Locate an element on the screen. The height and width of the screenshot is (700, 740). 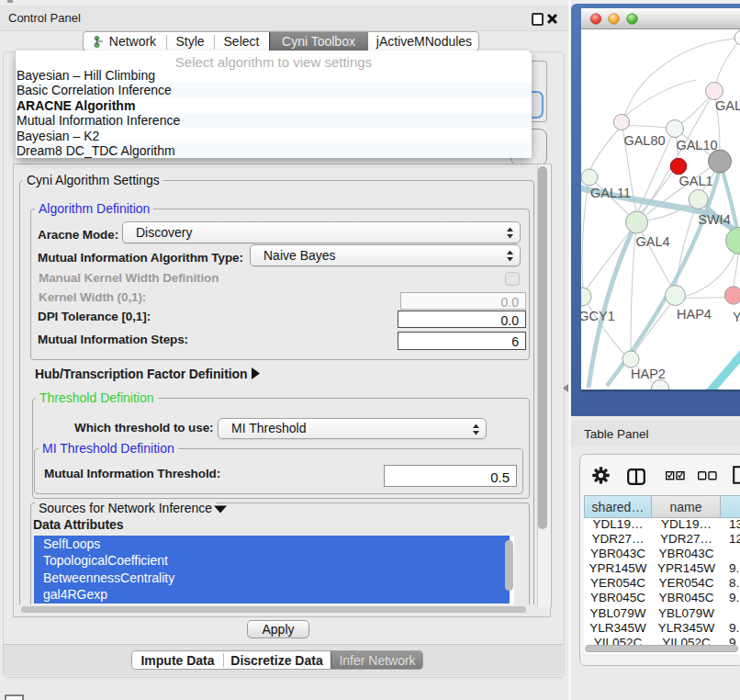
svg-text: GCY1 is located at coordinates (599, 316).